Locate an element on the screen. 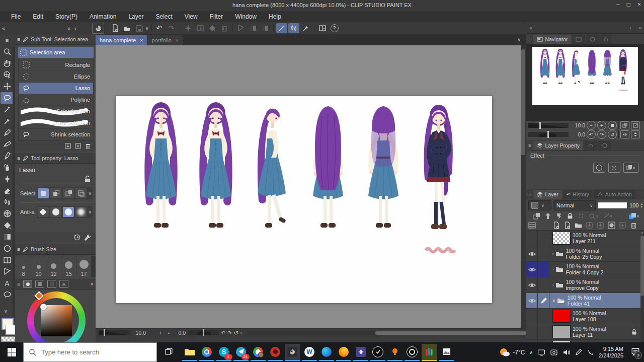 The height and width of the screenshot is (362, 644). nav-fit-screen-button is located at coordinates (635, 125).